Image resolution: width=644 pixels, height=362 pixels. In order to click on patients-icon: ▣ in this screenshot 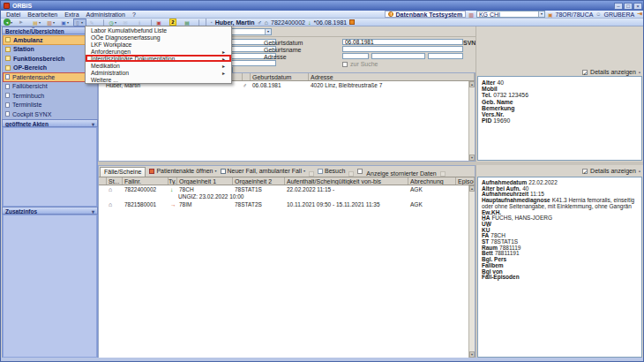, I will do `click(65, 23)`.